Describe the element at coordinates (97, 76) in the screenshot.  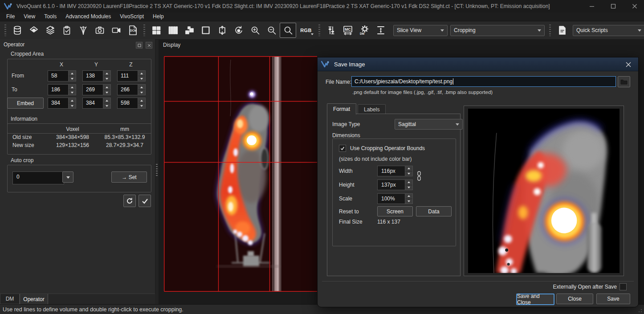
I see `from-y-spinbox: 138` at that location.